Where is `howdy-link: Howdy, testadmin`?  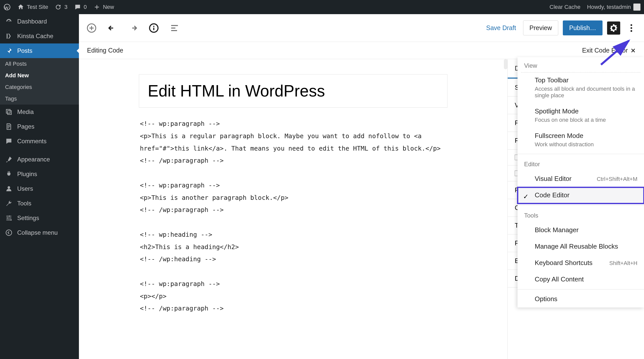 howdy-link: Howdy, testadmin is located at coordinates (614, 7).